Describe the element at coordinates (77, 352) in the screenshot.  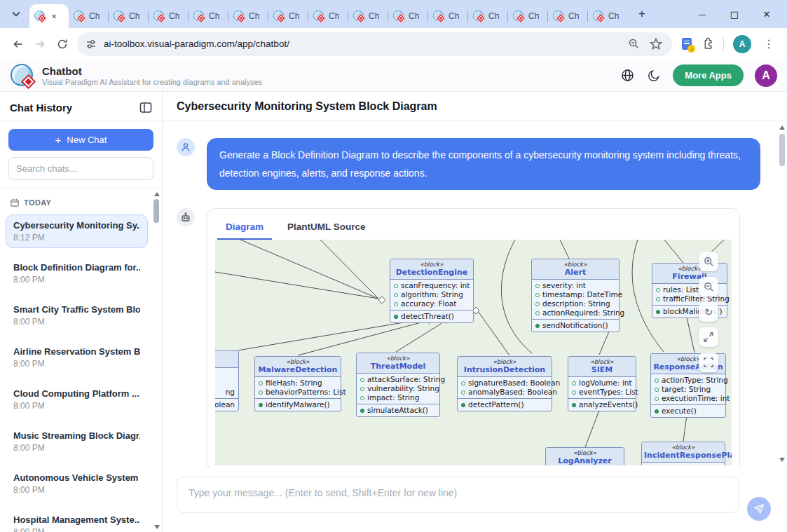
I see `chat-title: Airline Reservation System Bl...` at that location.